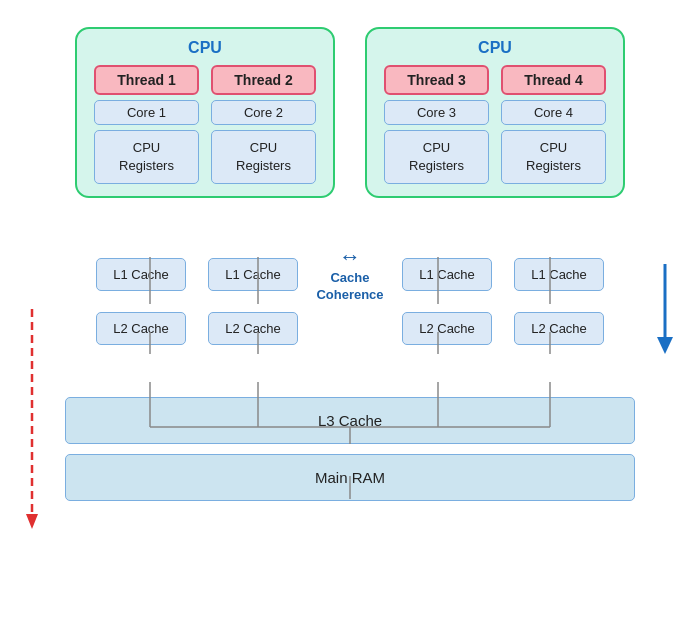 Image resolution: width=700 pixels, height=633 pixels. Describe the element at coordinates (436, 80) in the screenshot. I see `thread-3: Thread 3` at that location.